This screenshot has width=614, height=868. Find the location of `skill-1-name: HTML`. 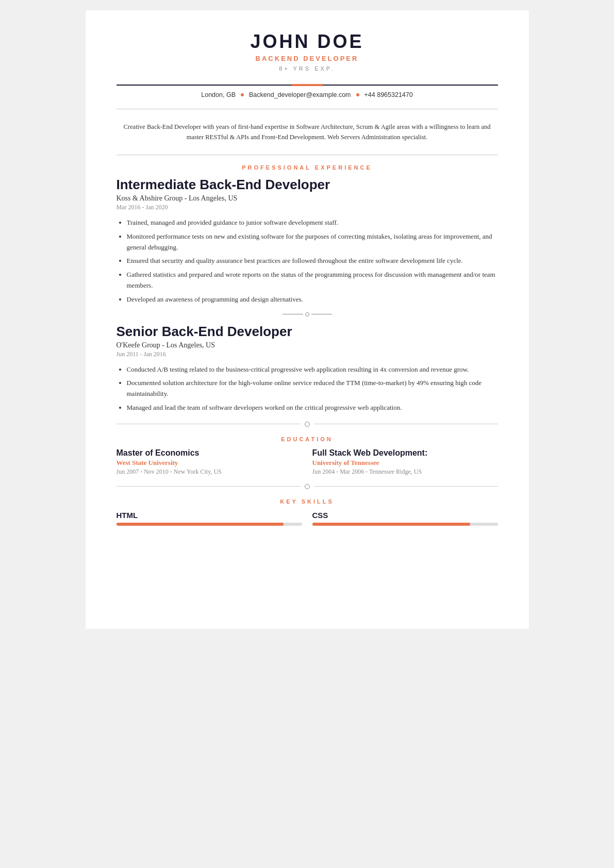

skill-1-name: HTML is located at coordinates (209, 515).